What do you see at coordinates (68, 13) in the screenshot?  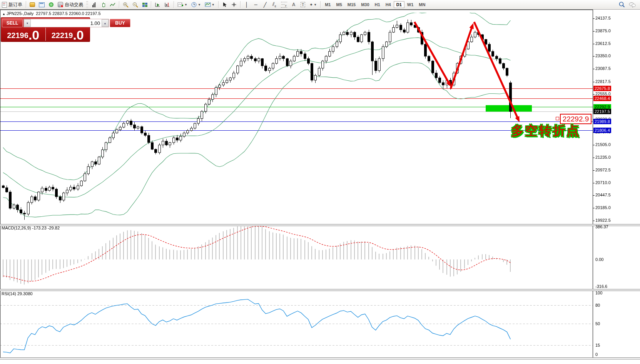 I see `ohlc-values: 22797.5 22837.5 22060.0 22197.5` at bounding box center [68, 13].